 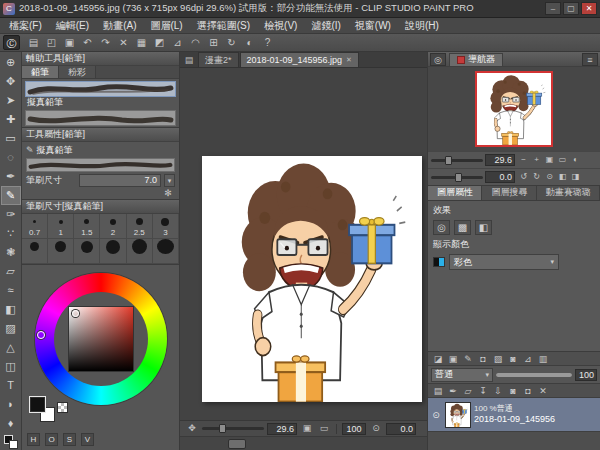 What do you see at coordinates (87, 226) in the screenshot?
I see `brush-size-cell-0-2: 1.5` at bounding box center [87, 226].